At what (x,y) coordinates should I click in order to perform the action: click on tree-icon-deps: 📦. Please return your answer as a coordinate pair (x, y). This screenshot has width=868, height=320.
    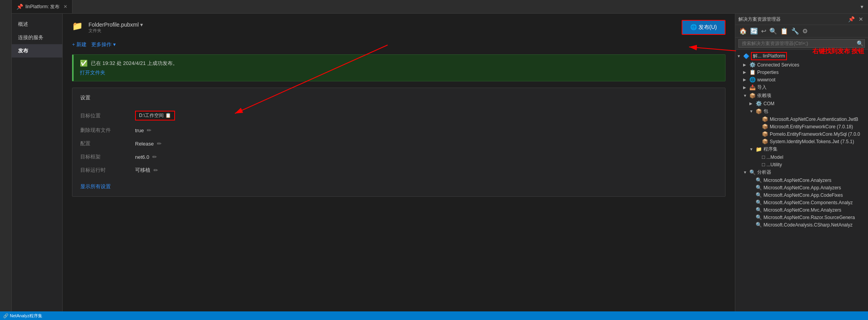
    Looking at the image, I should click on (753, 95).